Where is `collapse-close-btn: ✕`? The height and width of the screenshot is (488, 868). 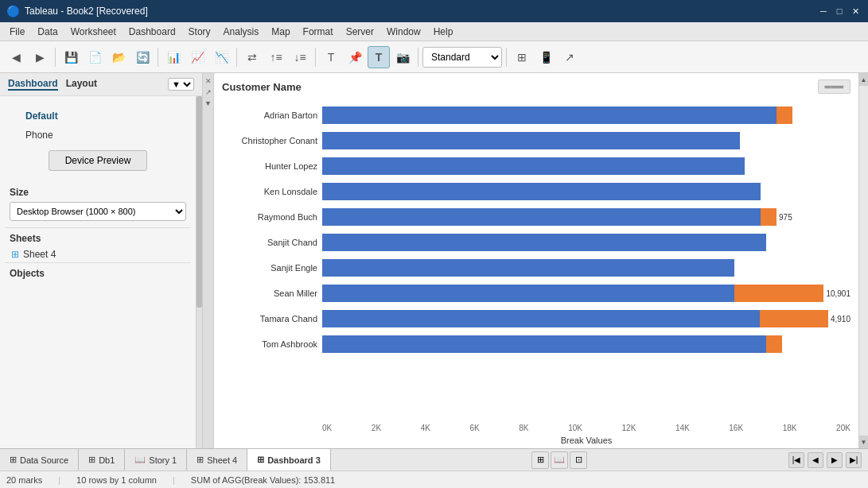 collapse-close-btn: ✕ is located at coordinates (208, 81).